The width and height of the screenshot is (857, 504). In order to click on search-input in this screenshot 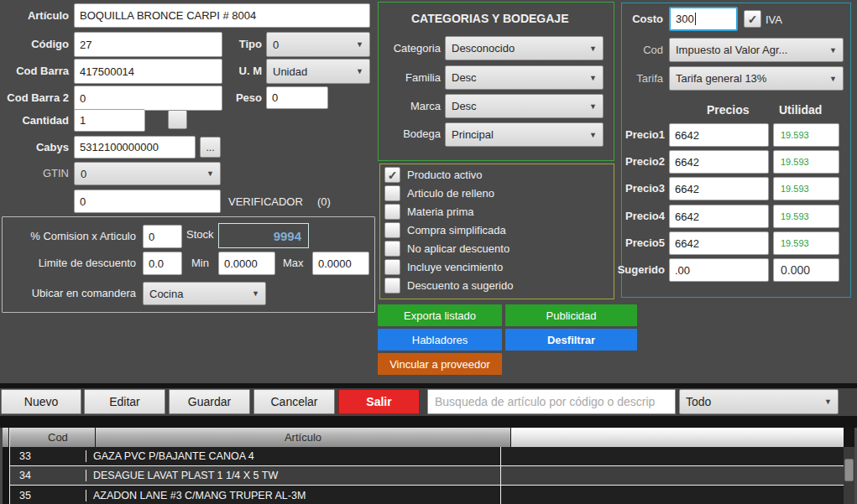, I will do `click(551, 402)`.